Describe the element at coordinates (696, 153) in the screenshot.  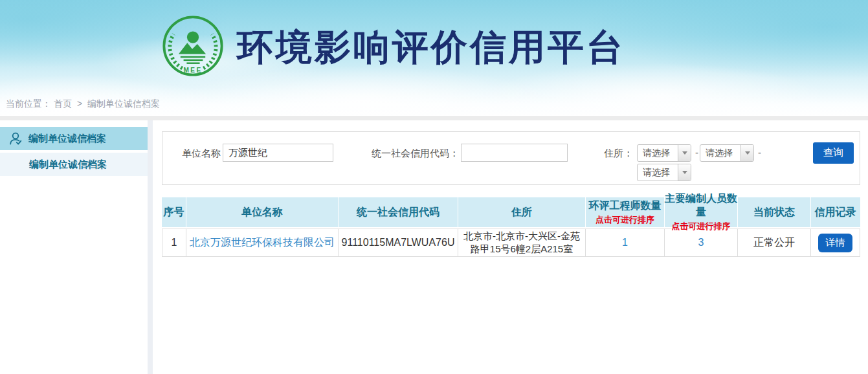
I see `address-dash-1: -` at that location.